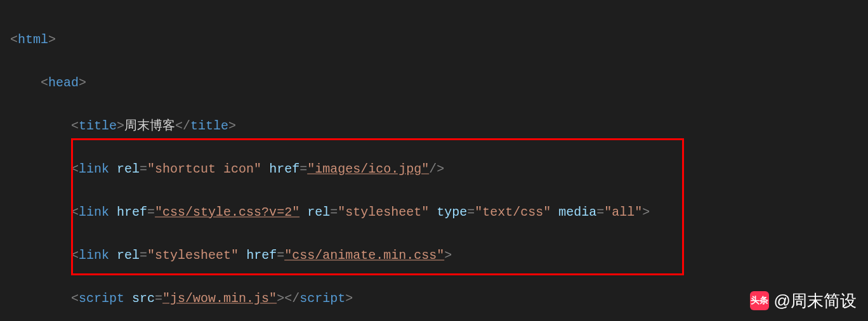 This screenshot has height=321, width=868. What do you see at coordinates (437, 169) in the screenshot?
I see `self-close: />` at bounding box center [437, 169].